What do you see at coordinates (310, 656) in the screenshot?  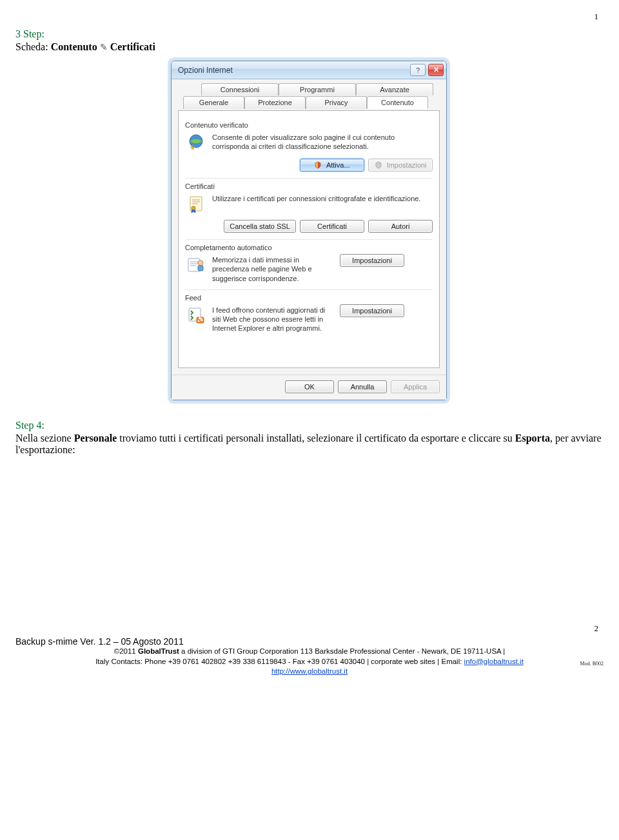 I see `document-footer: Backup s-mime Ver. 1.2 – 05 Agosto 2011 …` at bounding box center [310, 656].